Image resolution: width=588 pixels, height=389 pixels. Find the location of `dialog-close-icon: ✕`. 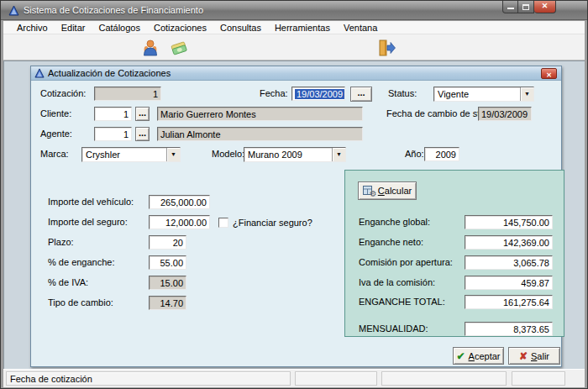

dialog-close-icon: ✕ is located at coordinates (549, 76).